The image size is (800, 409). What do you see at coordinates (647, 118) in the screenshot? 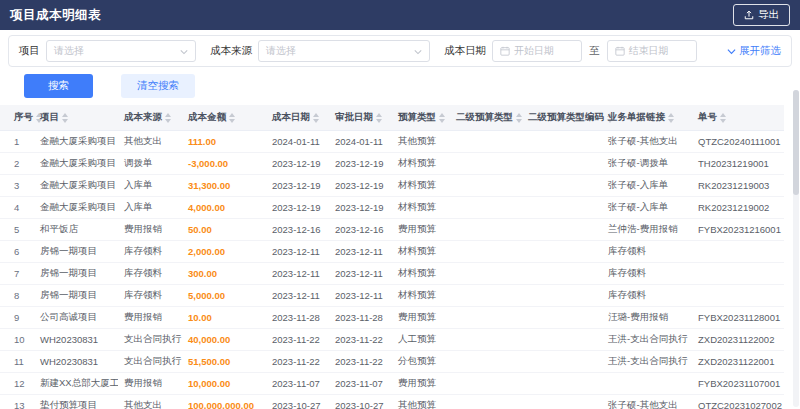
I see `column-header-doc-link: 业务单据链接` at bounding box center [647, 118].